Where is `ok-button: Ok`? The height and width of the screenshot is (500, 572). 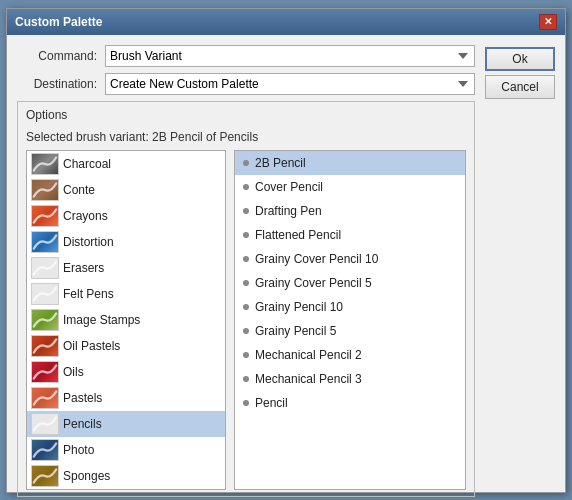
ok-button: Ok is located at coordinates (520, 59).